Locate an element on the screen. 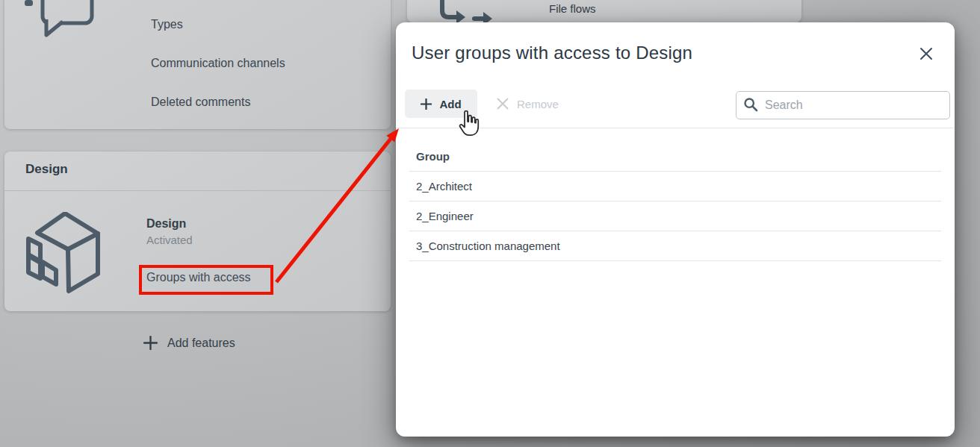 This screenshot has height=447, width=980. table-row: 3_Construction management is located at coordinates (675, 246).